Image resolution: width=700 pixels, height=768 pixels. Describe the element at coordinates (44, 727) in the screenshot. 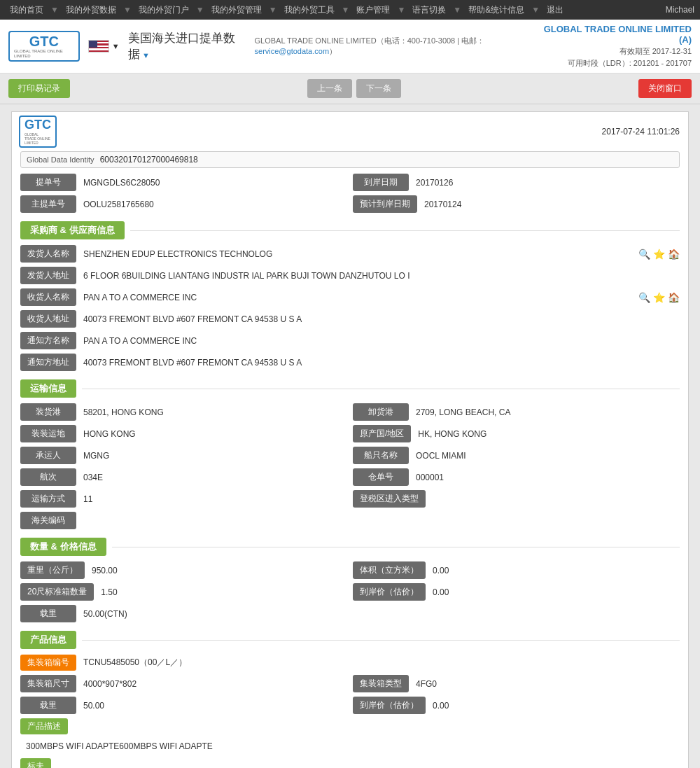

I see `product-desc-label: 产品描述` at that location.